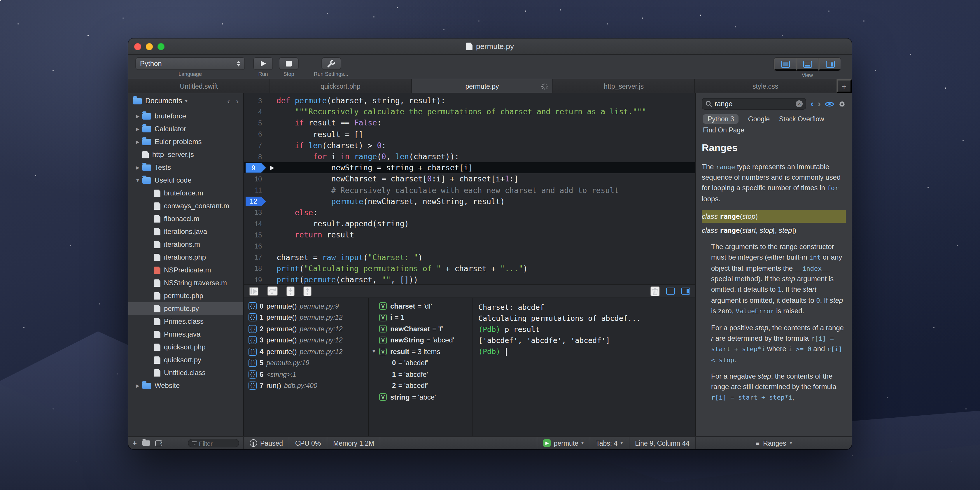 The width and height of the screenshot is (980, 490). Describe the element at coordinates (289, 64) in the screenshot. I see `stop-button` at that location.